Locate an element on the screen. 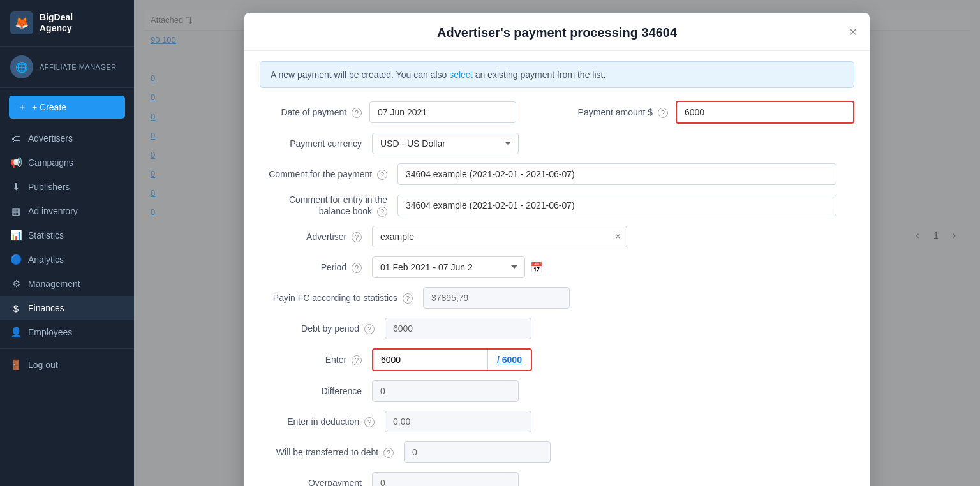 Image resolution: width=980 pixels, height=486 pixels. deduction-help-icon: ? is located at coordinates (369, 422).